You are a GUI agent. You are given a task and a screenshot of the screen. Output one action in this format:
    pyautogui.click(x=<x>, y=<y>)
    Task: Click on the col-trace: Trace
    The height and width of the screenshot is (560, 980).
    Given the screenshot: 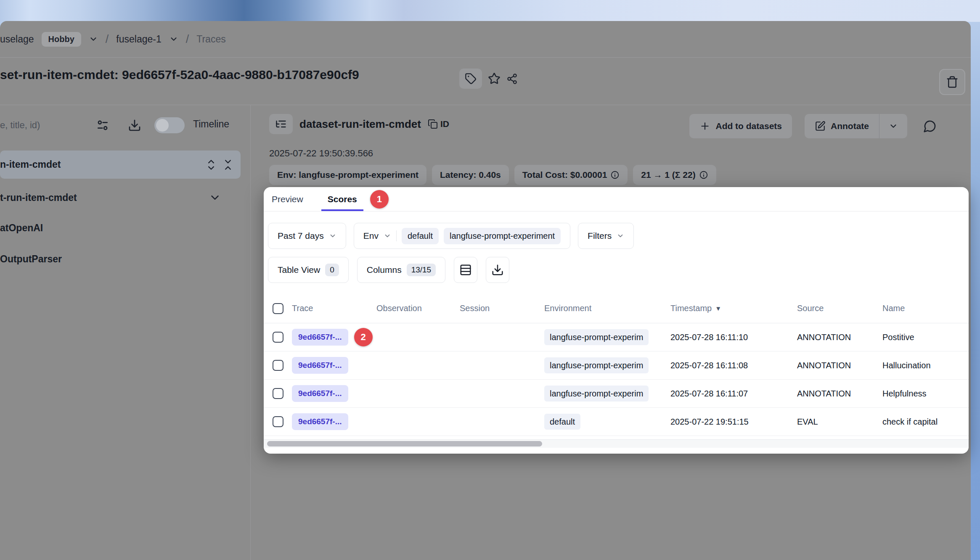 What is the action you would take?
    pyautogui.click(x=334, y=309)
    